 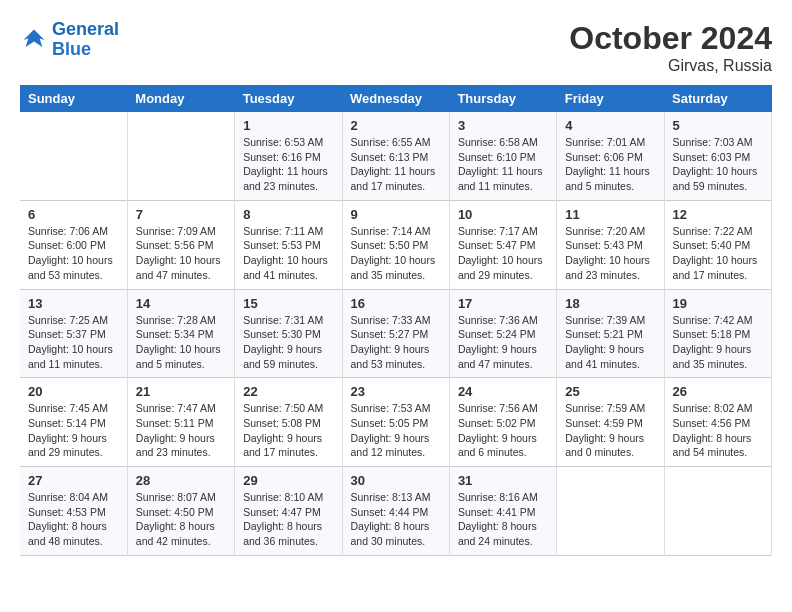 I want to click on day-number: 28, so click(x=181, y=480).